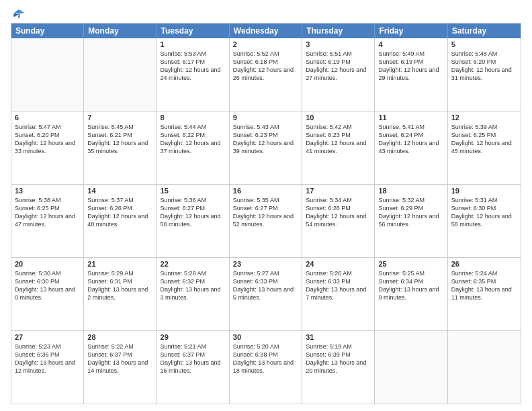  What do you see at coordinates (193, 264) in the screenshot?
I see `day-number: 22` at bounding box center [193, 264].